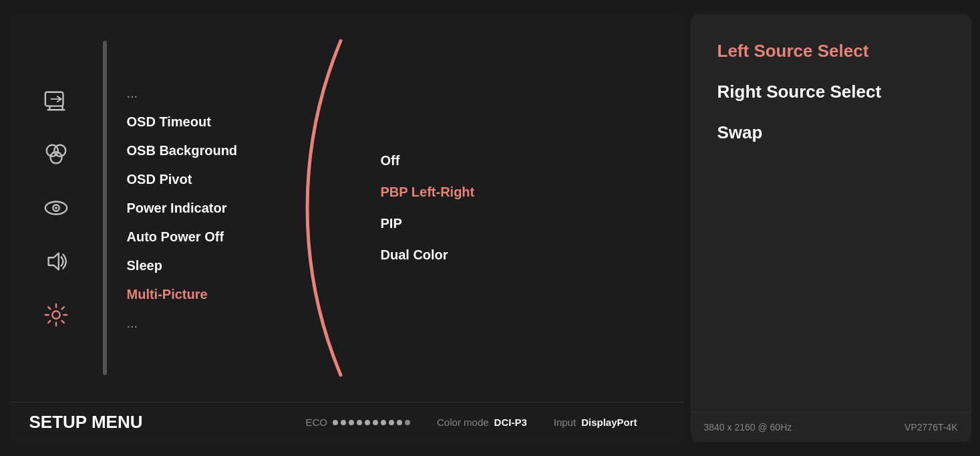 Image resolution: width=980 pixels, height=456 pixels. Describe the element at coordinates (200, 209) in the screenshot. I see `menu-item-power-indicator: Power Indicator` at that location.